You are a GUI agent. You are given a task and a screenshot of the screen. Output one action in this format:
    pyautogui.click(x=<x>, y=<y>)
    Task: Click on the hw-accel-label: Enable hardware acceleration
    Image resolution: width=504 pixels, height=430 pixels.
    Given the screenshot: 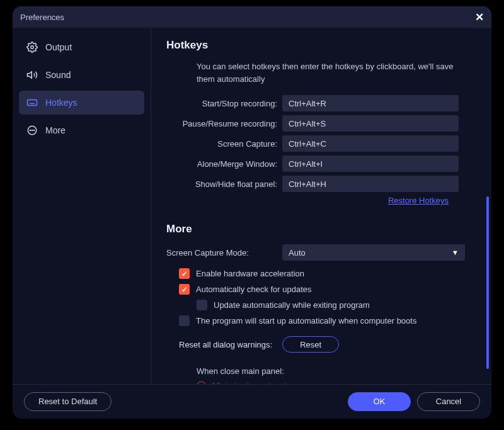 What is the action you would take?
    pyautogui.click(x=250, y=273)
    